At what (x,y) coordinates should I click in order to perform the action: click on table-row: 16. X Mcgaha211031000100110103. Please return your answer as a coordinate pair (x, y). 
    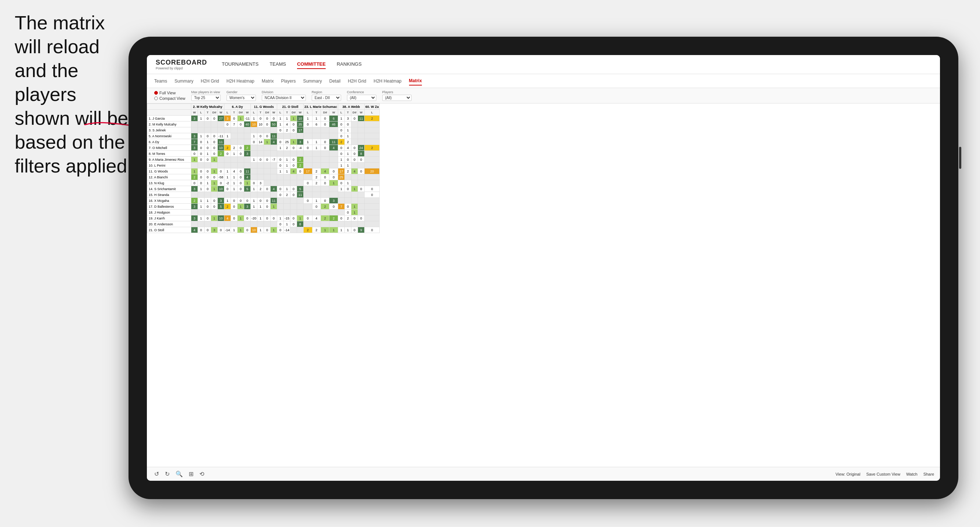
    Looking at the image, I should click on (263, 201).